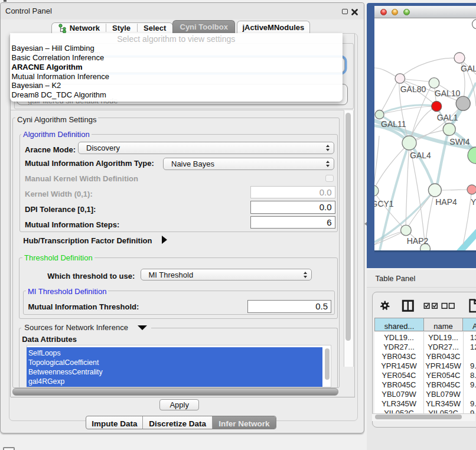 Image resolution: width=476 pixels, height=450 pixels. What do you see at coordinates (468, 69) in the screenshot?
I see `svg-text: GAL7` at bounding box center [468, 69].